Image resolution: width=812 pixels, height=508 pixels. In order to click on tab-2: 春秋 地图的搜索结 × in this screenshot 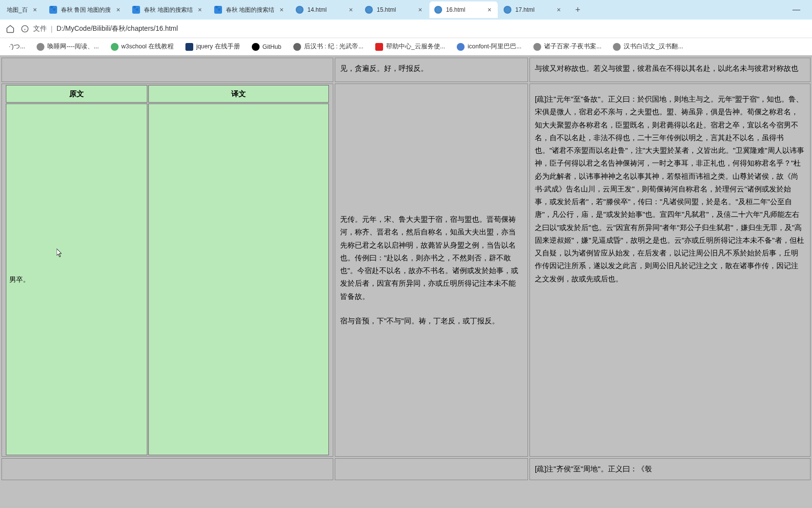, I will do `click(168, 10)`.